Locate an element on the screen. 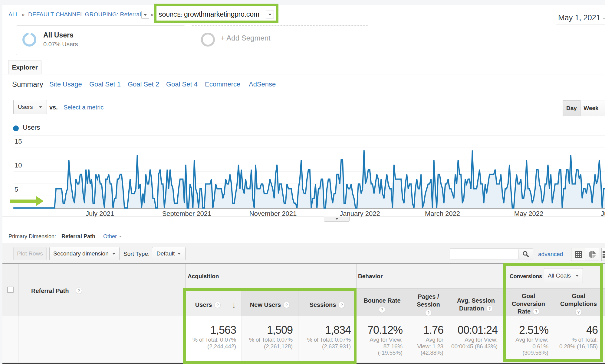 This screenshot has height=364, width=605. svg-text: 5 is located at coordinates (16, 189).